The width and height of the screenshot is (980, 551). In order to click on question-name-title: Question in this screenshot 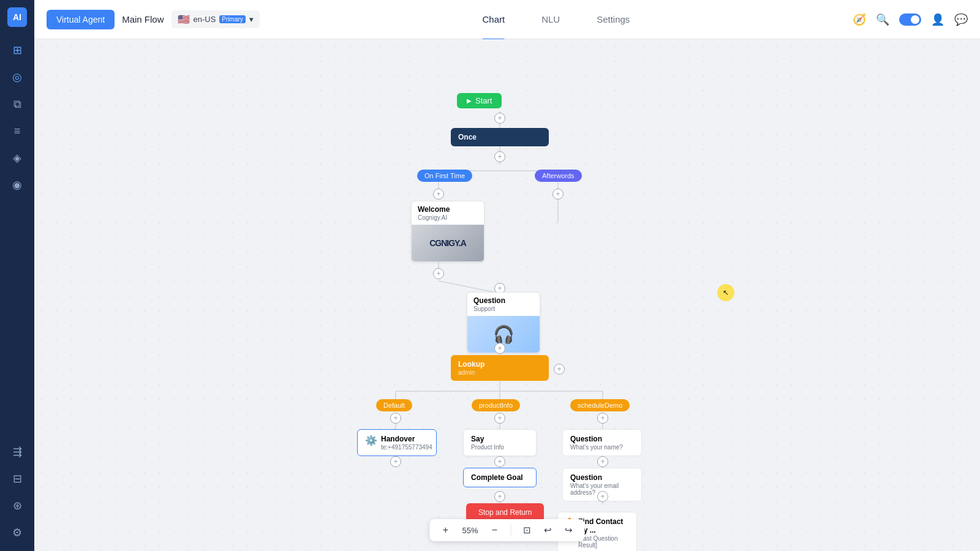, I will do `click(602, 439)`.